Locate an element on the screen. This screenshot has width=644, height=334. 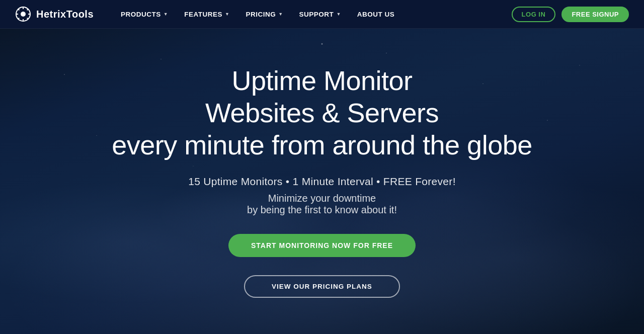
logo-text: HetrixTools is located at coordinates (65, 14).